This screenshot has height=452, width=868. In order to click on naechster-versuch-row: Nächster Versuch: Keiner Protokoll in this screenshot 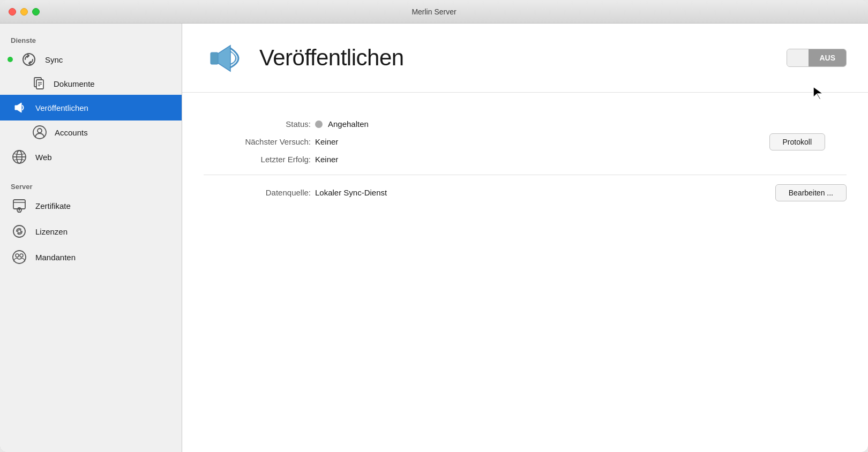, I will do `click(525, 141)`.